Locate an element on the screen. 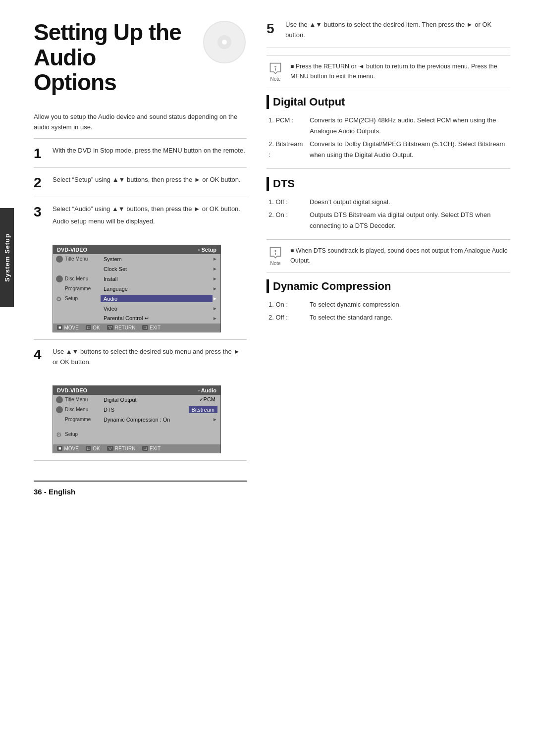 The image size is (535, 756). disc-icon is located at coordinates (224, 42).